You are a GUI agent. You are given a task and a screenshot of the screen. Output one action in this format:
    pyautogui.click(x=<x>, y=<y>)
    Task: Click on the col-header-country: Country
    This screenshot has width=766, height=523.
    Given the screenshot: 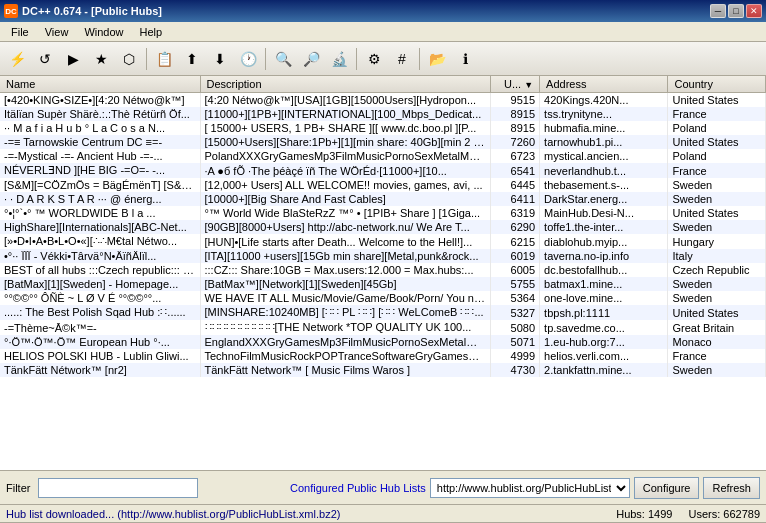 What is the action you would take?
    pyautogui.click(x=717, y=84)
    